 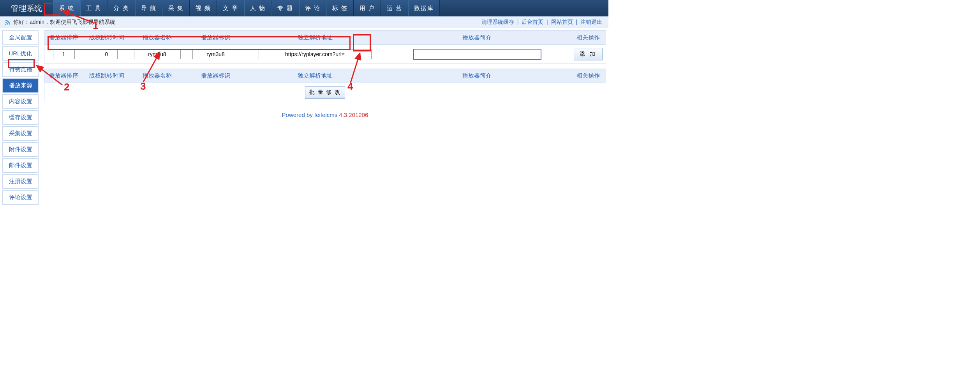 I want to click on nav-tools: 工 具, so click(x=94, y=8).